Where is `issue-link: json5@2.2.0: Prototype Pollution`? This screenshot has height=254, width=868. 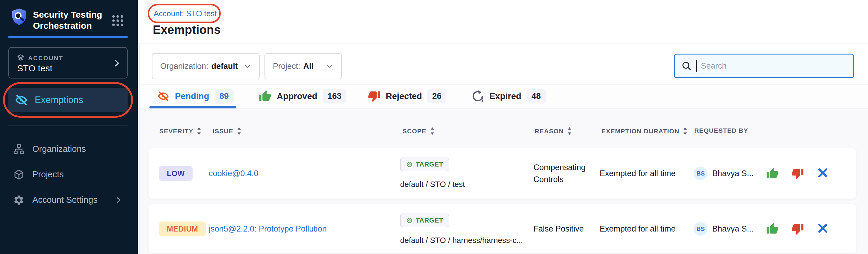
issue-link: json5@2.2.0: Prototype Pollution is located at coordinates (268, 229).